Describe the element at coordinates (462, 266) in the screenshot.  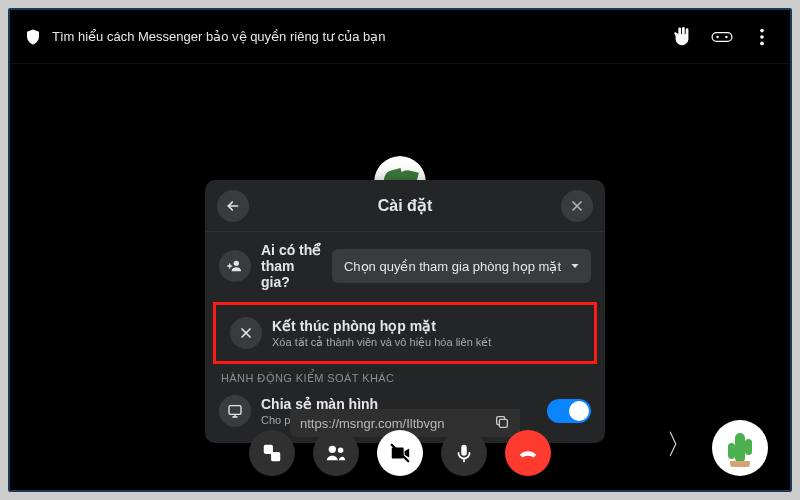
I see `join-permission-dropdown: Chọn quyền tham gia phòng họp mặt` at that location.